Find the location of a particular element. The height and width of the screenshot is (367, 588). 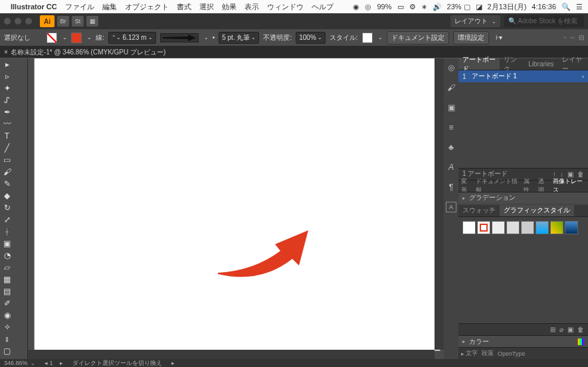

gradient-accordion: グラデーション is located at coordinates (524, 198).